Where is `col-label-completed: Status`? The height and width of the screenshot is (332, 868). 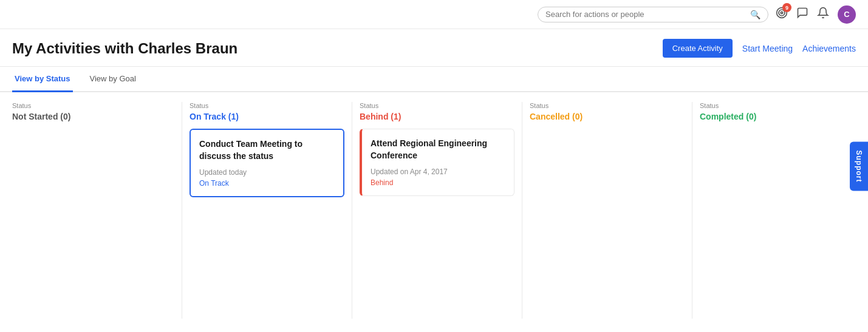
col-label-completed: Status is located at coordinates (777, 106).